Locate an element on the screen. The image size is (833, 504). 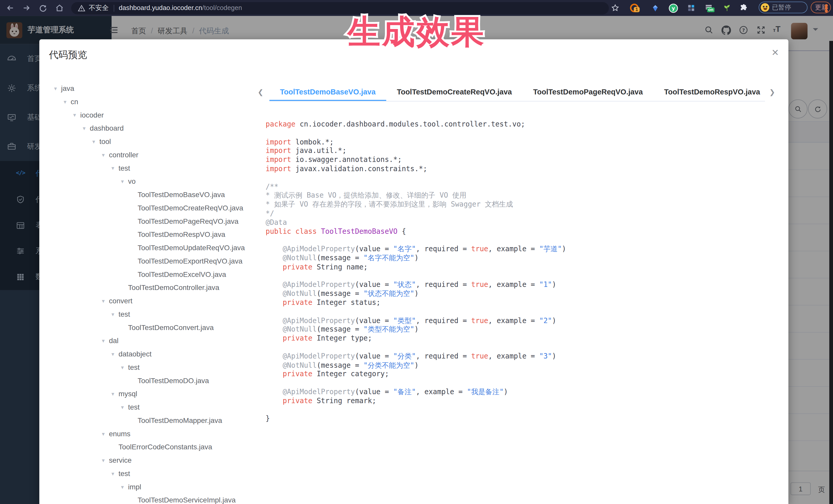
tabs-scroll-left-icon: ❮ is located at coordinates (261, 93).